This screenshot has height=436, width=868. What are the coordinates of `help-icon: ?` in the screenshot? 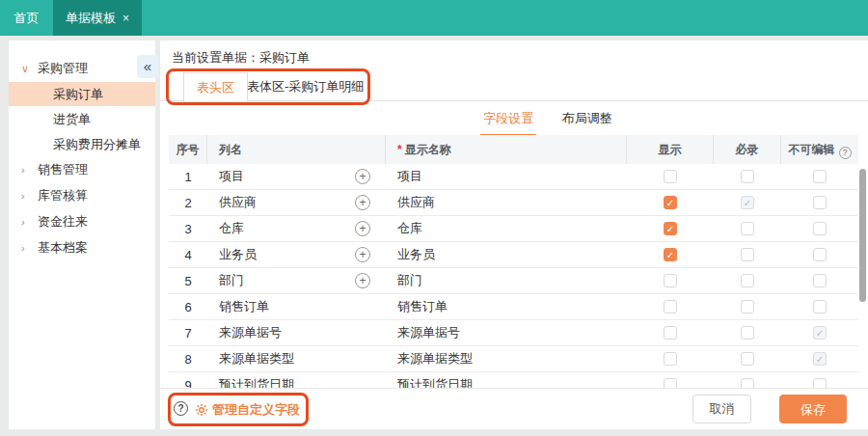 It's located at (845, 152).